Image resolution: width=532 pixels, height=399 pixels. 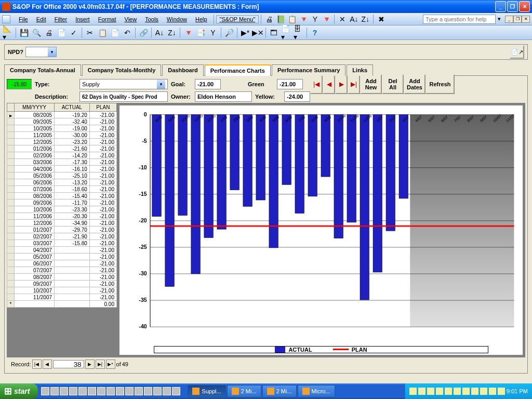 I want to click on save-icon: 💾, so click(x=24, y=33).